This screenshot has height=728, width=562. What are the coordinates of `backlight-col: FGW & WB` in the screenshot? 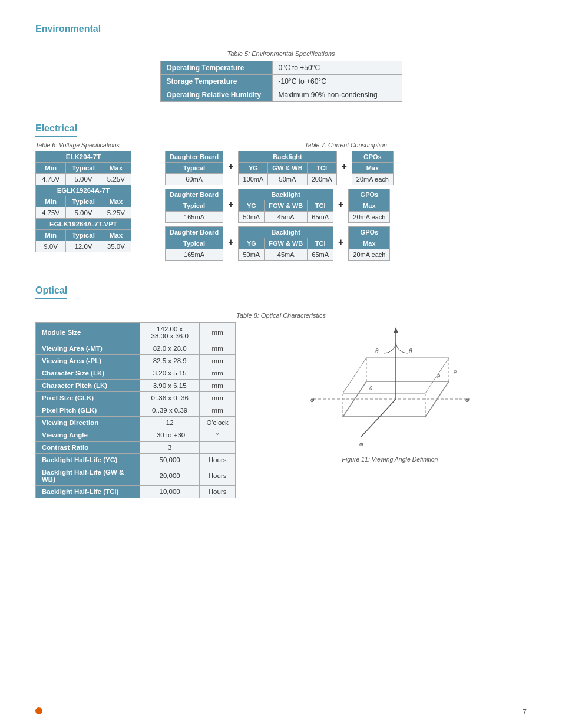 It's located at (286, 244).